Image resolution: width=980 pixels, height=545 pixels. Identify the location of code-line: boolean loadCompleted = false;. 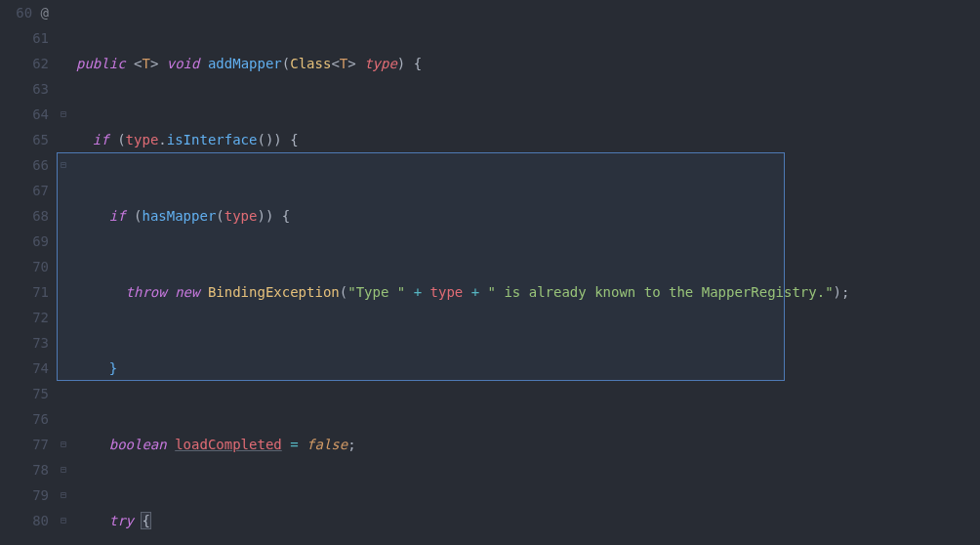
(525, 444).